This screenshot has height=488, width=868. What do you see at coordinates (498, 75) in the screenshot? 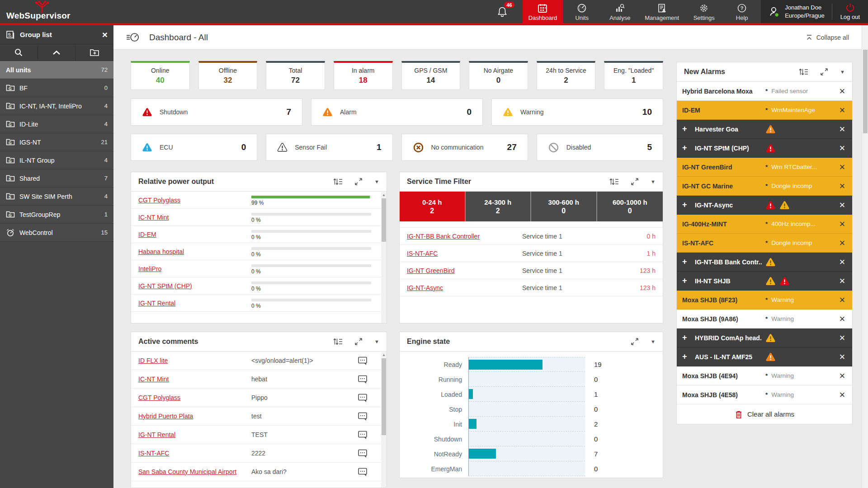
I see `status-card-no-airgate: No Airgate0` at bounding box center [498, 75].